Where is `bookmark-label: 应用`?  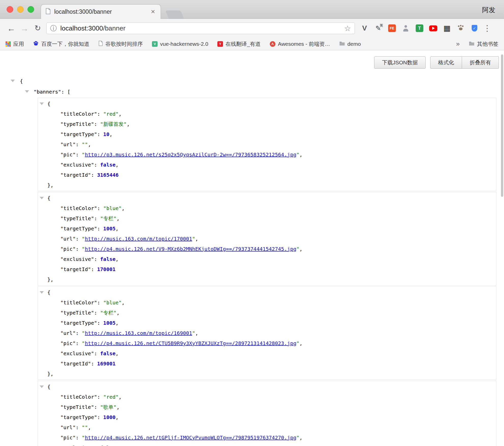
bookmark-label: 应用 is located at coordinates (19, 44).